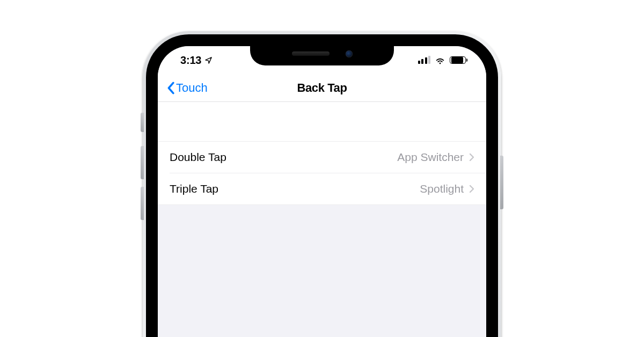 Image resolution: width=644 pixels, height=337 pixels. What do you see at coordinates (322, 189) in the screenshot?
I see `row-triple-tap: Triple Tap Spotlight` at bounding box center [322, 189].